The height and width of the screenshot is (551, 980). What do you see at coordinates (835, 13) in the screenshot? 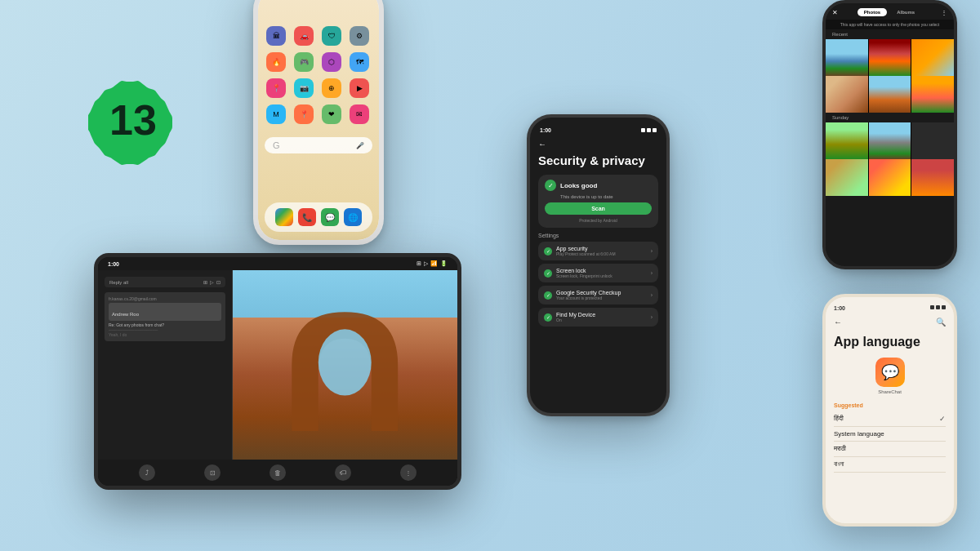
I see `close-icon: ✕` at bounding box center [835, 13].